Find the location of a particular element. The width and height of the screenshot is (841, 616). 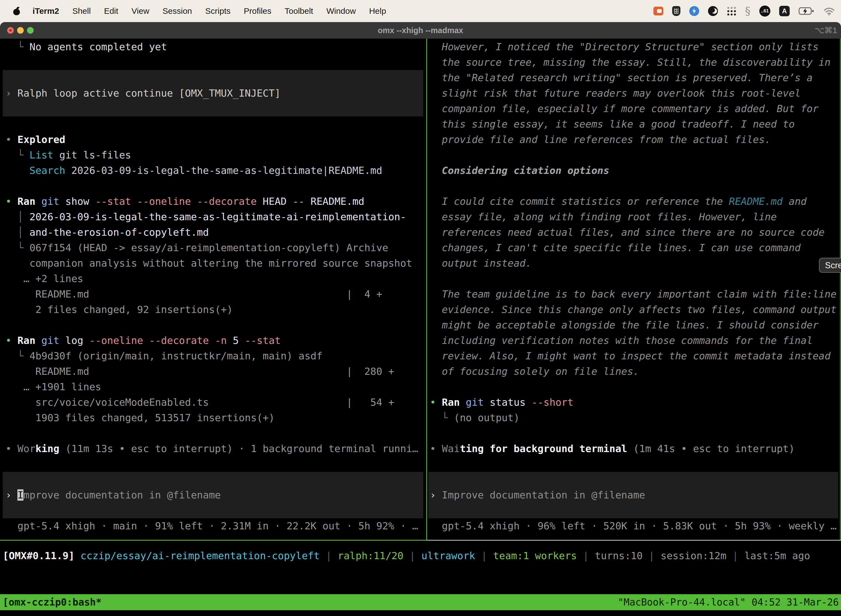

text-segment: provide file and line references from th… is located at coordinates (600, 139).